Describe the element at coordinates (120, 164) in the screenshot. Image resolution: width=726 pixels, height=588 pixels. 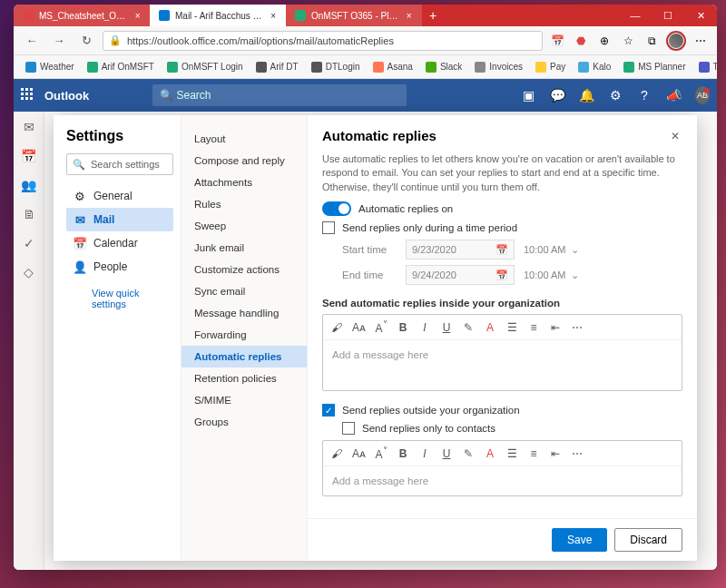
I see `settings-search-input: 🔍 Search settings` at that location.